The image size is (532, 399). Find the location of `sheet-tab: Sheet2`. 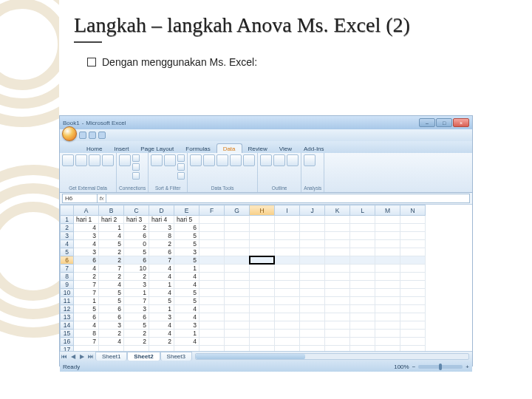

sheet-tab: Sheet2 is located at coordinates (143, 356).